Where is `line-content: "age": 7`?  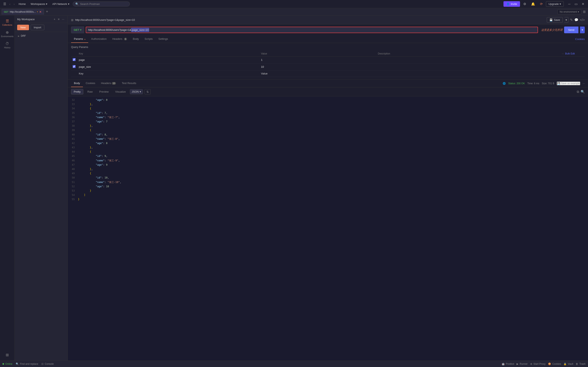
line-content: "age": 7 is located at coordinates (333, 122).